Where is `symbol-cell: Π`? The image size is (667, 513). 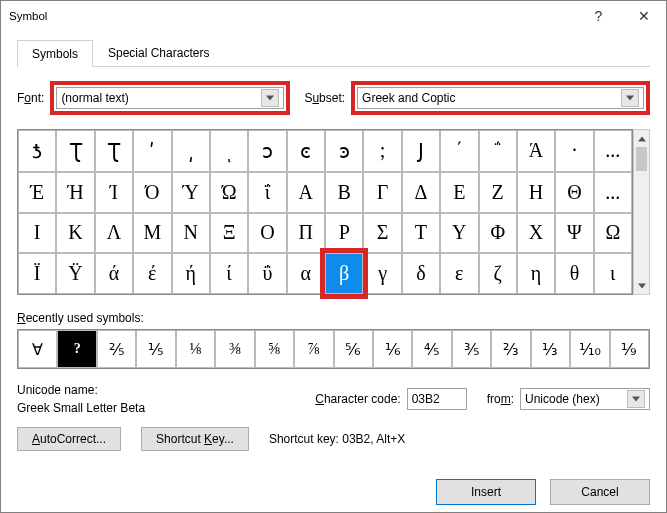
symbol-cell: Π is located at coordinates (306, 234).